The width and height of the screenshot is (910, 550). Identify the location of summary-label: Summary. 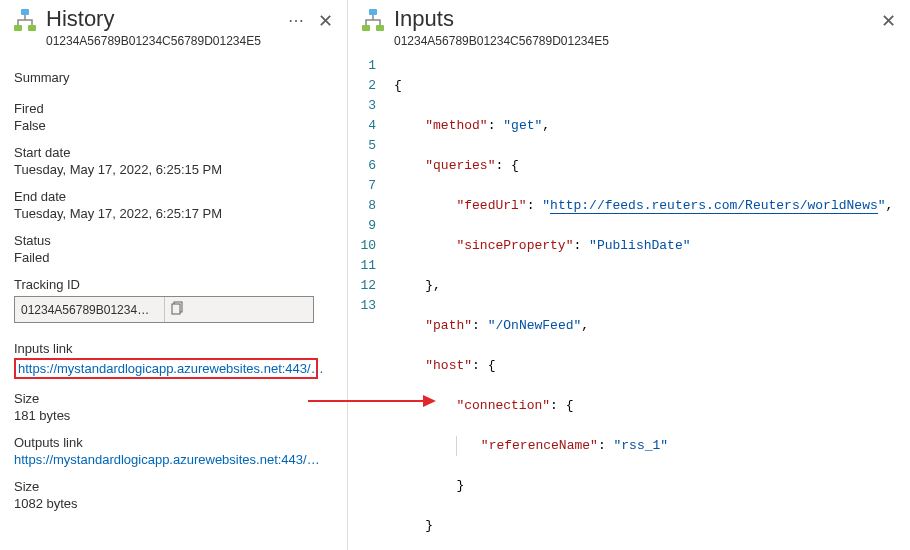
(174, 78).